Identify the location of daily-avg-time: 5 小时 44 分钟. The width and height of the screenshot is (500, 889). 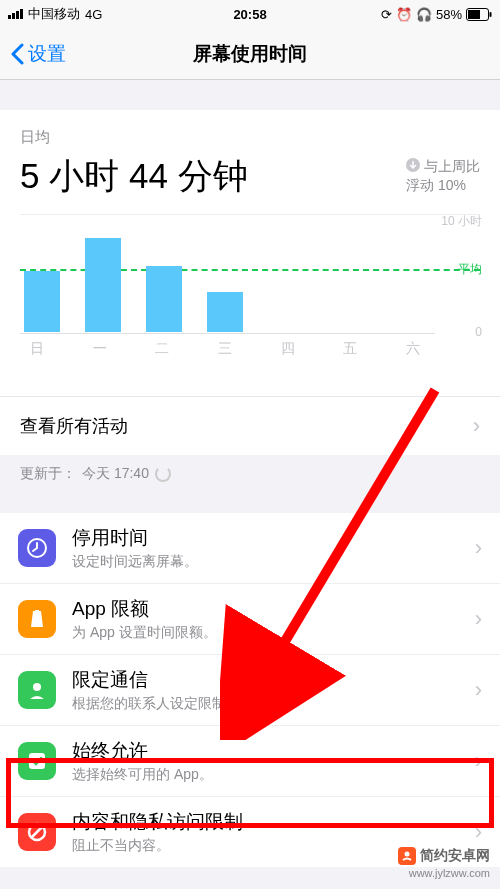
(207, 176).